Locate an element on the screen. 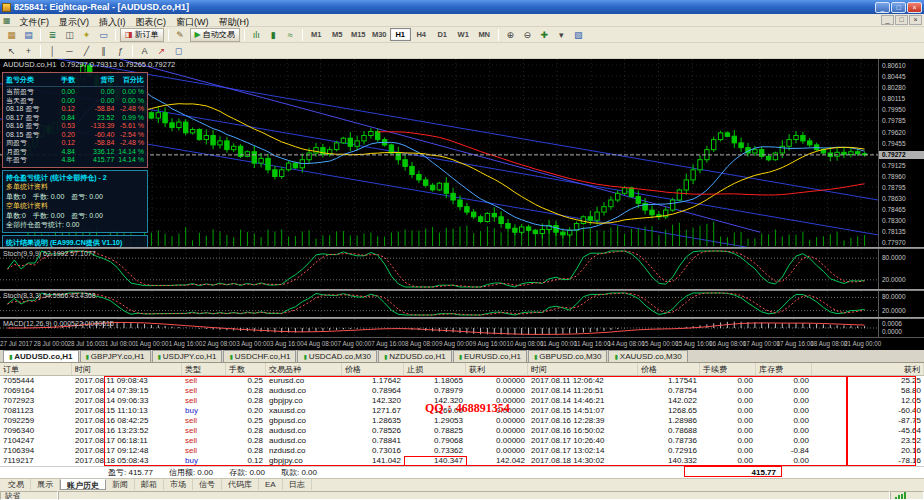 The image size is (924, 500). timeframe-w1-button: W1 is located at coordinates (464, 34).